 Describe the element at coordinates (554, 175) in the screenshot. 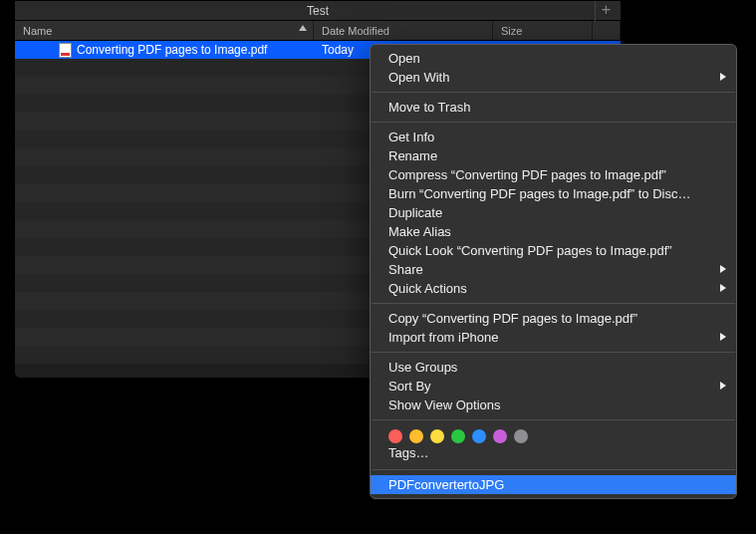

I see `menu-item: Compress “Converting PDF pages to Image.…` at that location.